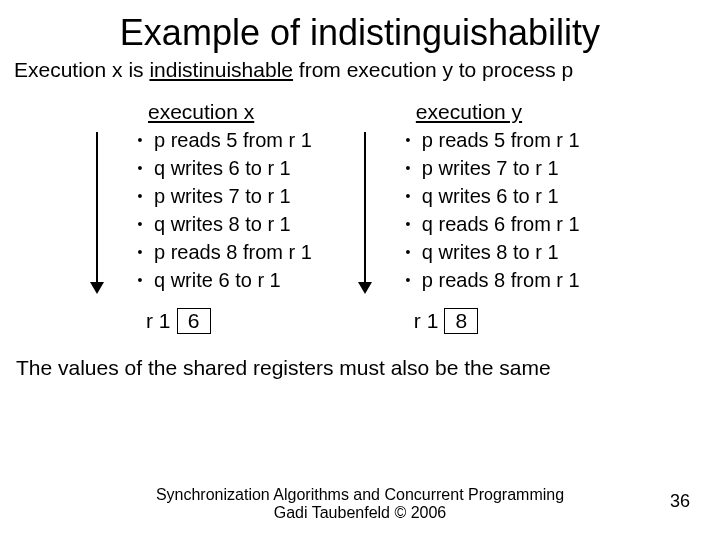 This screenshot has height=540, width=720. What do you see at coordinates (680, 502) in the screenshot?
I see `page-number: 36` at bounding box center [680, 502].